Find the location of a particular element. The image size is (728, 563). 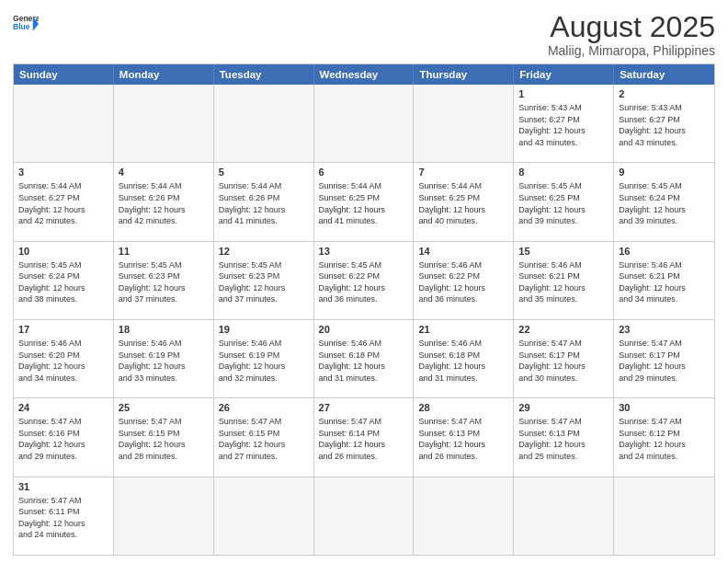

day-number: 27 is located at coordinates (364, 408).